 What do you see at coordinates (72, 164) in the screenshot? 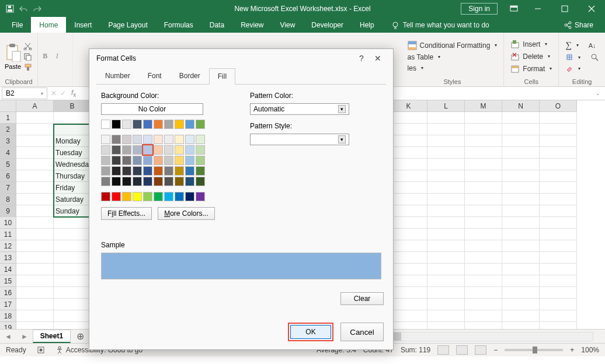
I see `cell: Wednesday` at bounding box center [72, 164].